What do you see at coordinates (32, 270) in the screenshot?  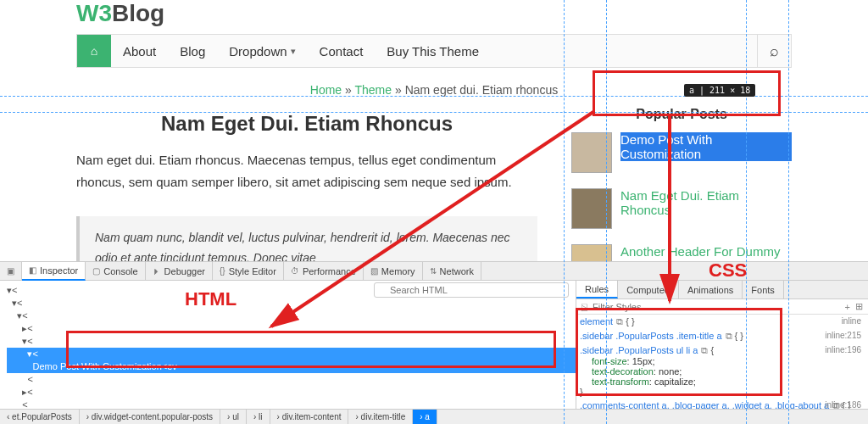 I see `inspector-icon: ◧` at bounding box center [32, 270].